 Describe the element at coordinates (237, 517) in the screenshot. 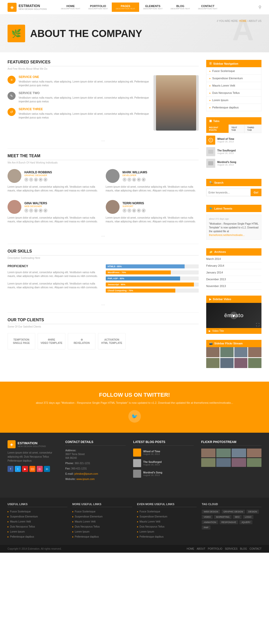

I see `tag-seo: SEO` at that location.